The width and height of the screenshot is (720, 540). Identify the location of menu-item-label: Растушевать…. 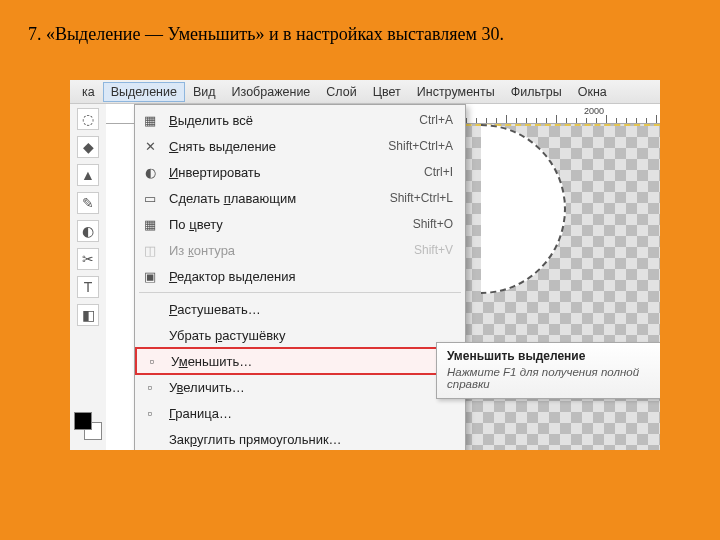
(307, 310).